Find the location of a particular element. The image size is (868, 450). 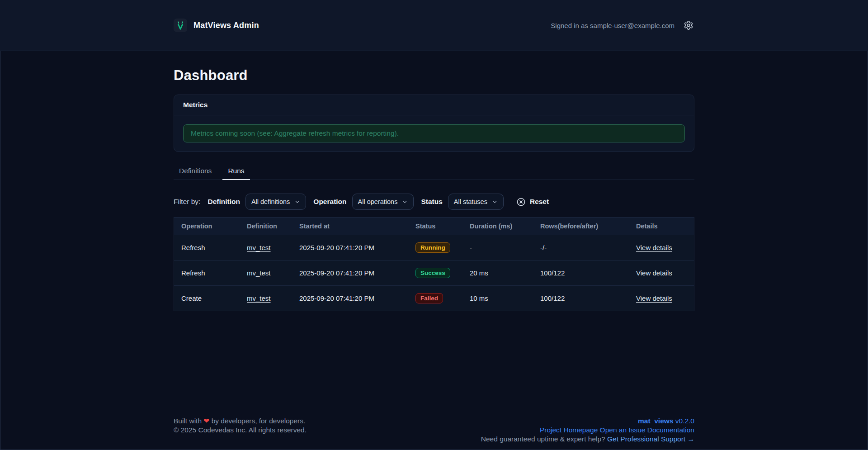

brand: MatViews Admin is located at coordinates (216, 25).